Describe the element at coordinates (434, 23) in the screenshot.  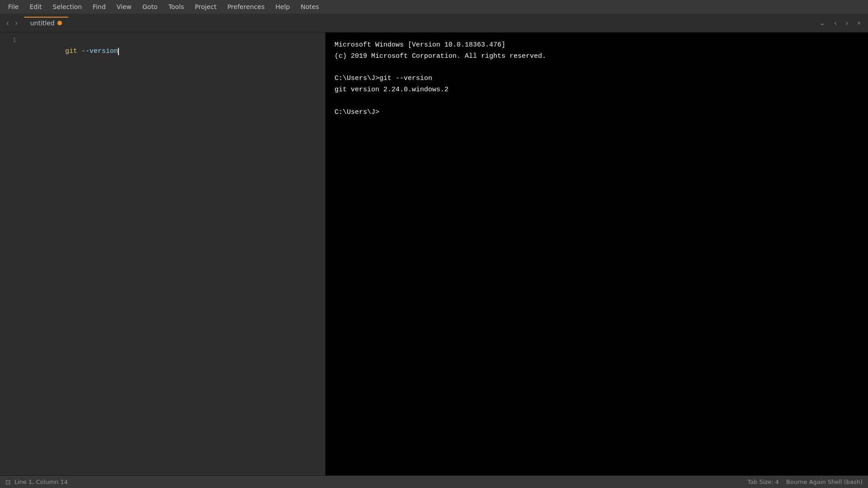
I see `tabbar: ‹ › untitled ⌄ ‹ › ×` at that location.